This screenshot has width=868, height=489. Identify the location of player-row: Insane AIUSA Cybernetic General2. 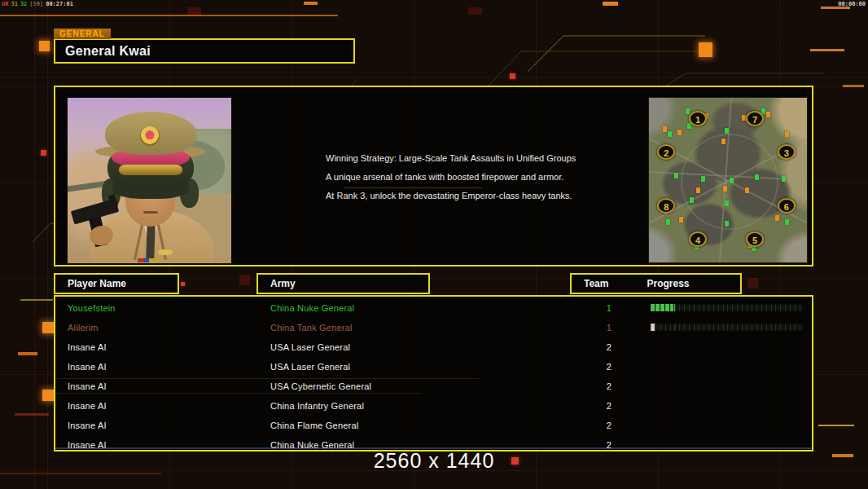
(433, 386).